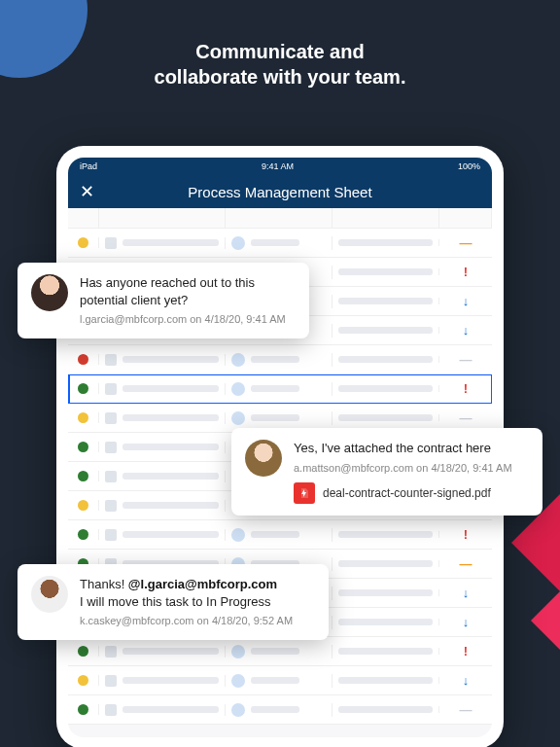 The width and height of the screenshot is (560, 747). Describe the element at coordinates (187, 602) in the screenshot. I see `comment-body: Thanks! @l.garcia@mbfcorp.com I will mov…` at that location.